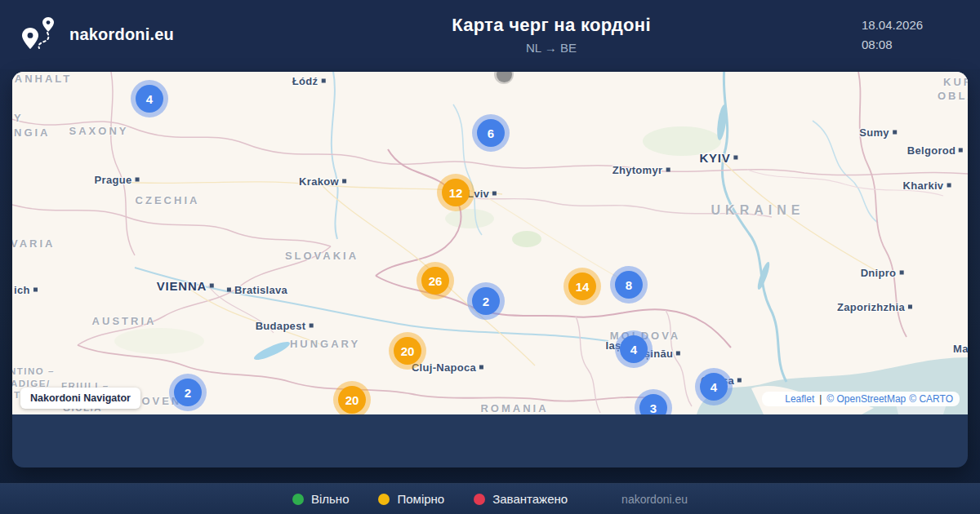  What do you see at coordinates (168, 201) in the screenshot?
I see `region-label: CZECHIA` at bounding box center [168, 201].